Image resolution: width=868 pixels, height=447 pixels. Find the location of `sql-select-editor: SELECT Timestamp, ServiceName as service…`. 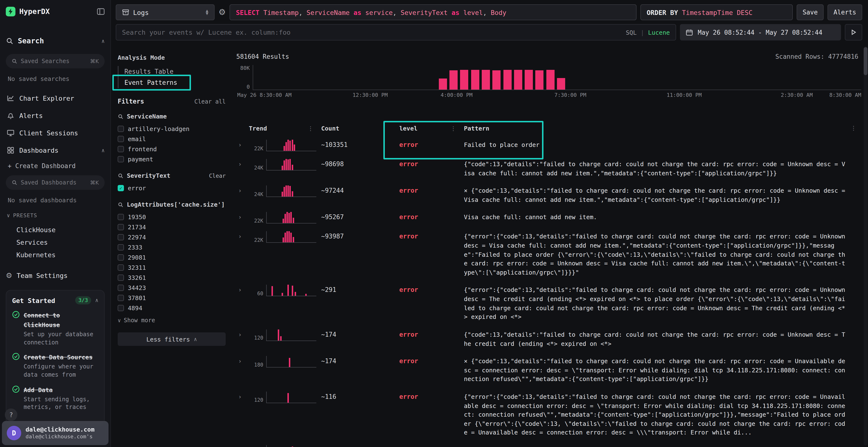

sql-select-editor: SELECT Timestamp, ServiceName as service… is located at coordinates (433, 12).